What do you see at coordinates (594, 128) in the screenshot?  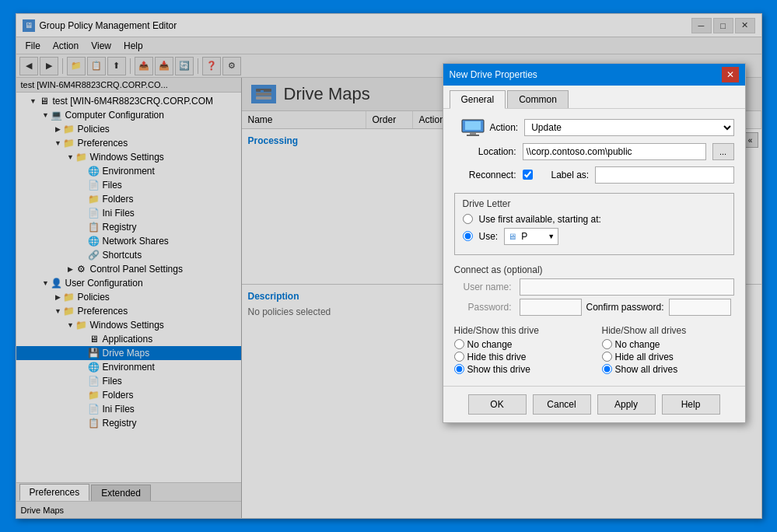 I see `action-row: Action: Update Create Delete Replace` at bounding box center [594, 128].